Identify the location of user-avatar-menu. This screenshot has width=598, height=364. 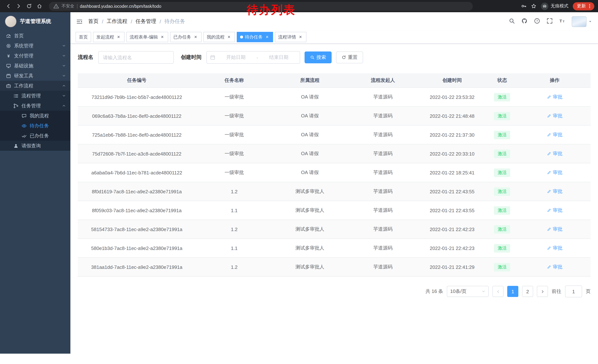
(582, 21).